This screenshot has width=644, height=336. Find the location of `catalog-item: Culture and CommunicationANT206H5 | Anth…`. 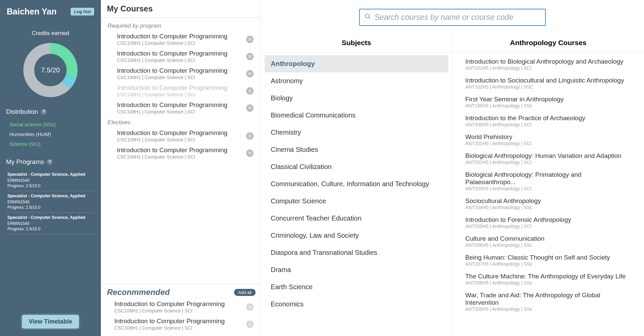

catalog-item: Culture and CommunicationANT206H5 | Anth… is located at coordinates (548, 242).